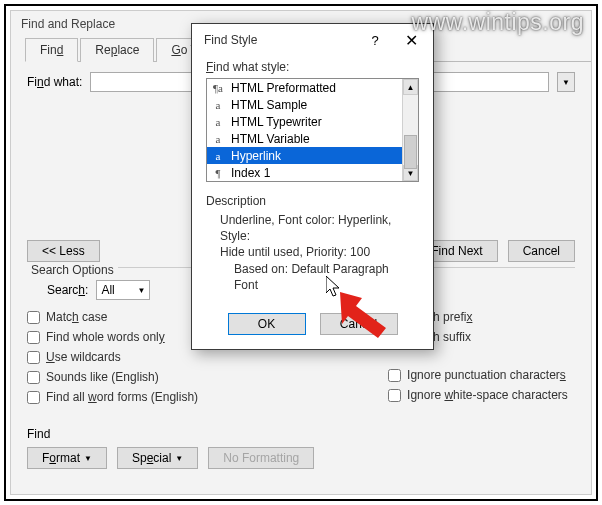 The height and width of the screenshot is (505, 602). What do you see at coordinates (112, 317) in the screenshot?
I see `match-case-checkbox: Match case` at bounding box center [112, 317].